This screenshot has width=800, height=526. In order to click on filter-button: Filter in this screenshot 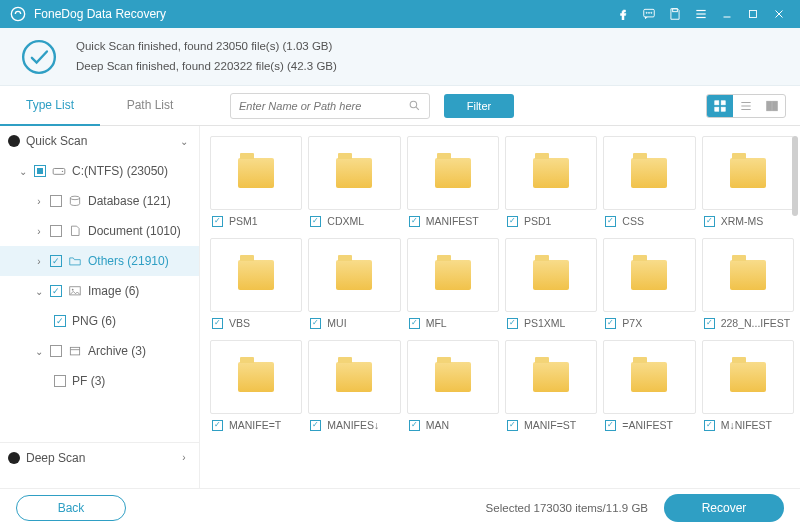, I will do `click(479, 106)`.